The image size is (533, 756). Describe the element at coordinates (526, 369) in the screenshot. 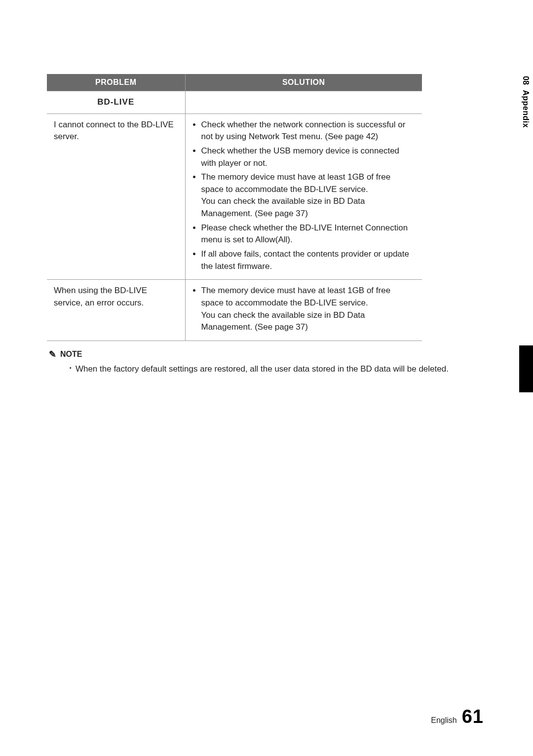

I see `side-thumb-marker` at that location.